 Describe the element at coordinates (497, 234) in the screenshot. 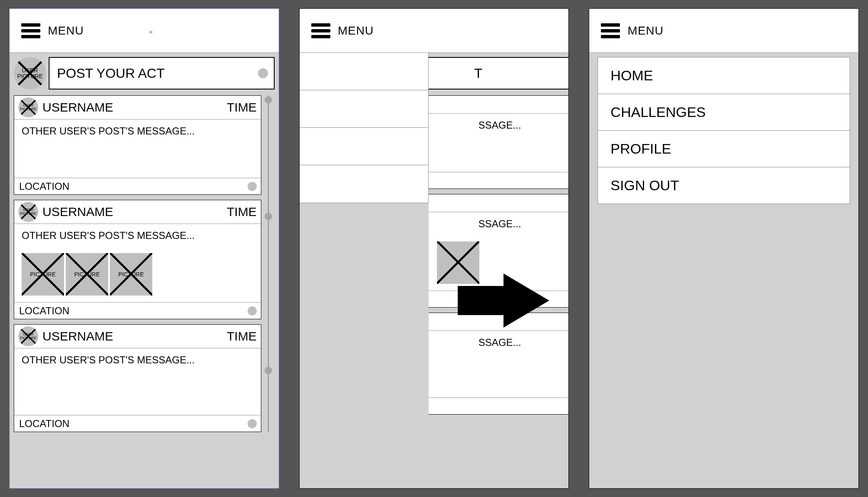

I see `feed-area-shifted: T TIME SSAGE...` at that location.